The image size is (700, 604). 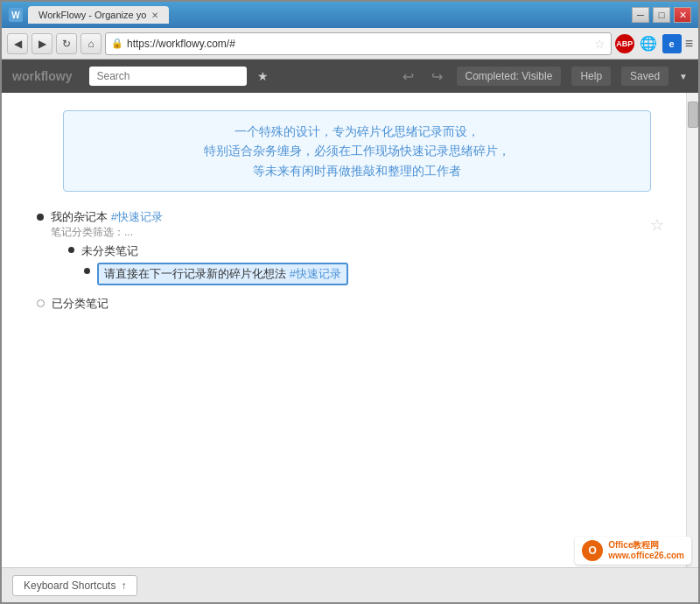 I want to click on redo-btn: ↪, so click(x=438, y=77).